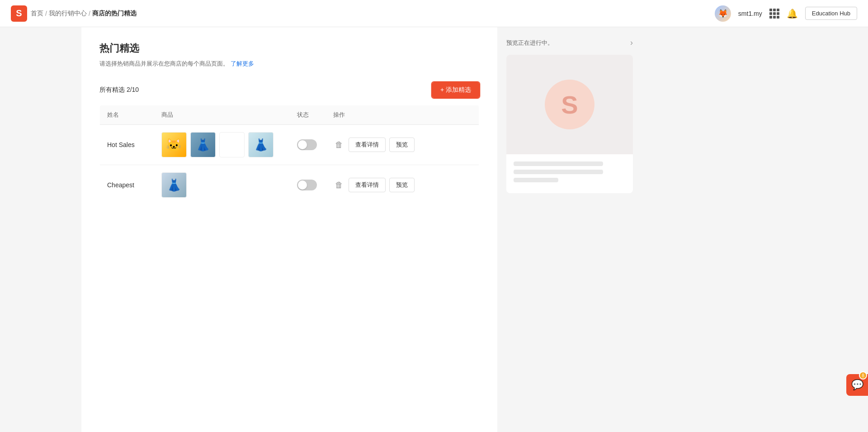 The width and height of the screenshot is (868, 432). Describe the element at coordinates (402, 145) in the screenshot. I see `row-actions-hot-sales: 🗑 查看详情 预览` at that location.